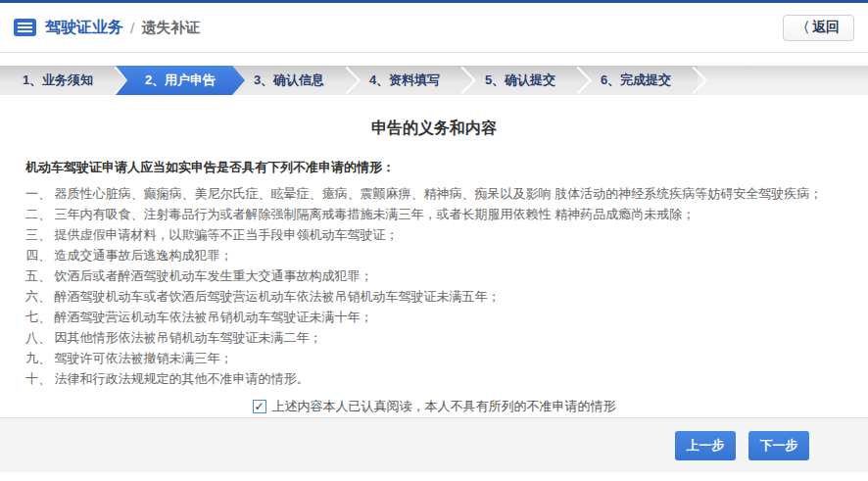 The image size is (868, 481). What do you see at coordinates (349, 80) in the screenshot?
I see `steps-region: 1、业务须知 2、用户申告 3、确认信息 4、资料填写 5、确认提交 6、完成提…` at bounding box center [349, 80].